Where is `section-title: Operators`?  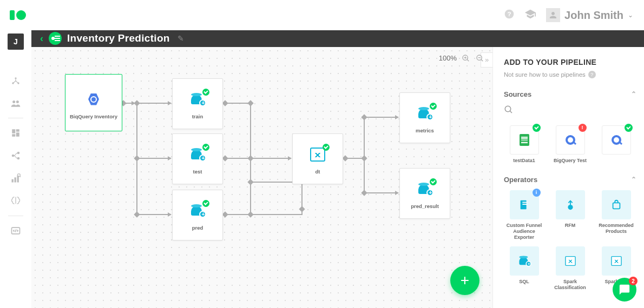 section-title: Operators is located at coordinates (521, 179).